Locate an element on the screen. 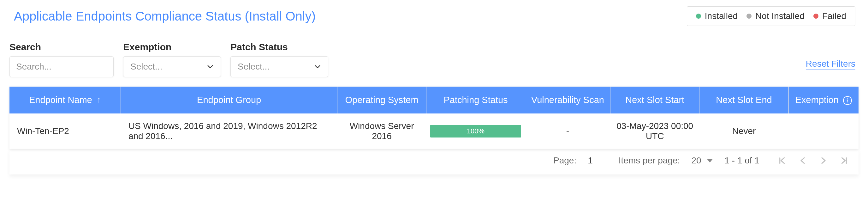 This screenshot has height=220, width=868. th-operating-system: Operating System is located at coordinates (381, 100).